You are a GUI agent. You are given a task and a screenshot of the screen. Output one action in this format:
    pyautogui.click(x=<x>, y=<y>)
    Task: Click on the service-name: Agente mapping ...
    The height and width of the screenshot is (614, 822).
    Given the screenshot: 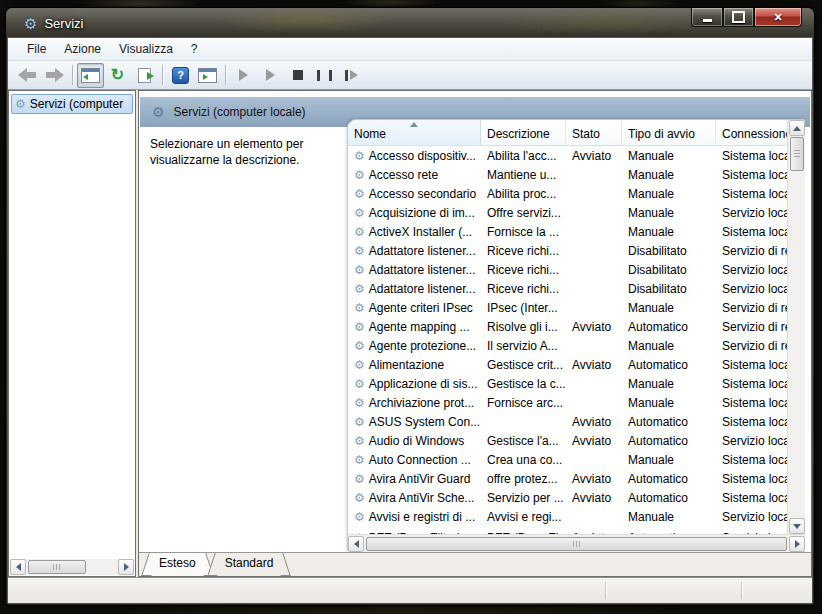 What is the action you would take?
    pyautogui.click(x=420, y=327)
    